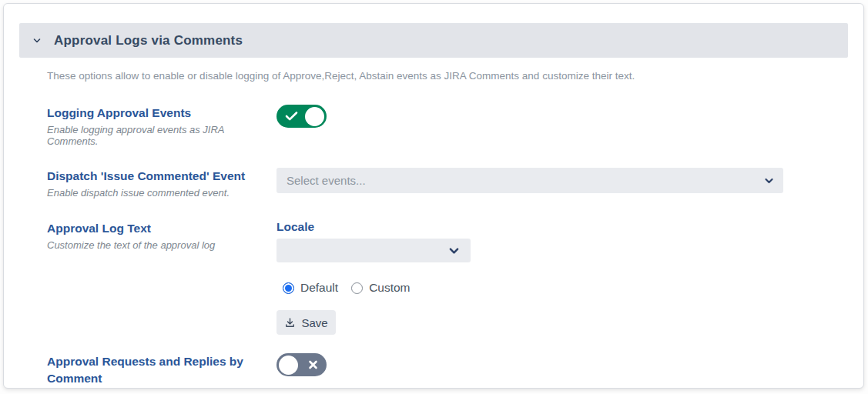 This screenshot has height=394, width=868. What do you see at coordinates (148, 41) in the screenshot?
I see `panel-title: Approval Logs via Comments` at bounding box center [148, 41].